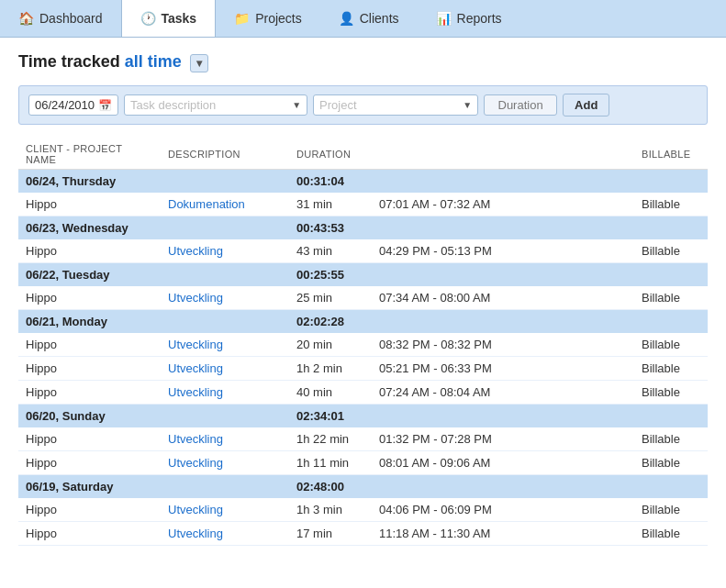  What do you see at coordinates (330, 251) in the screenshot?
I see `entry-duration: 43 min` at bounding box center [330, 251].